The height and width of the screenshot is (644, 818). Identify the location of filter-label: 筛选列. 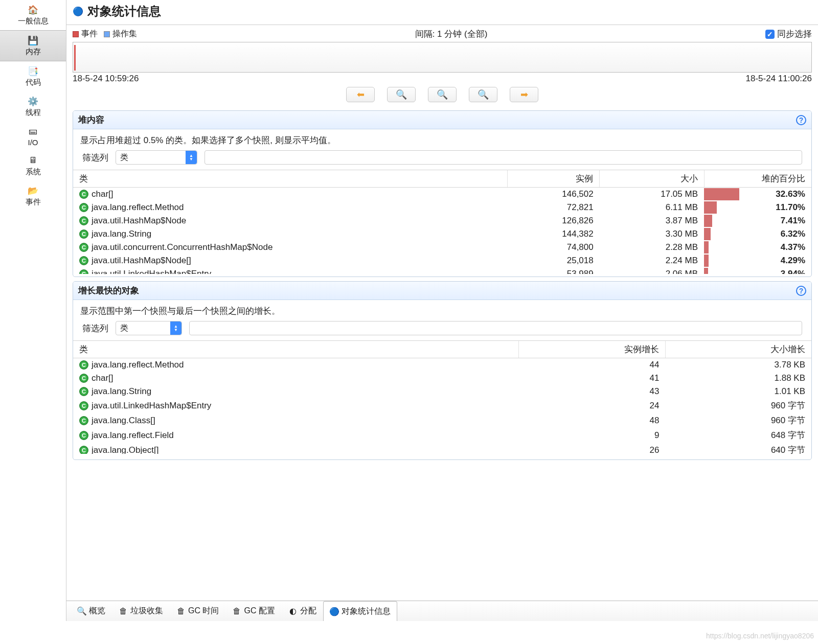
(95, 328).